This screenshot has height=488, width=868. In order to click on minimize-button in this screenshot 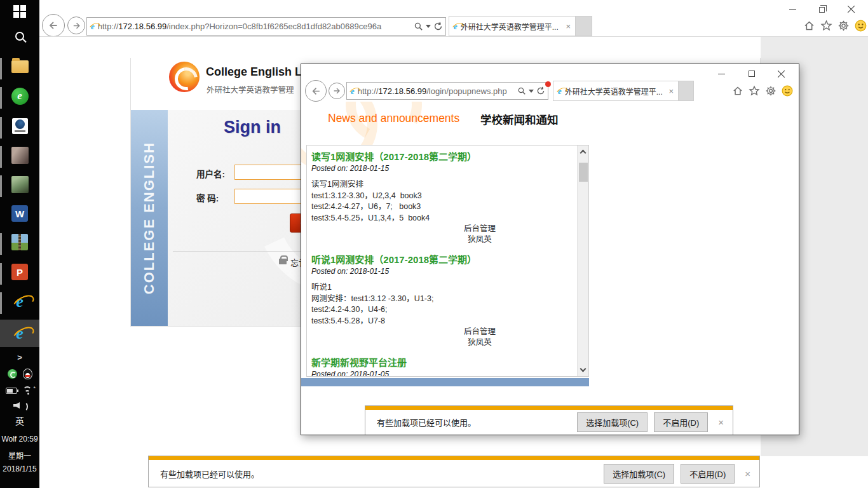, I will do `click(792, 9)`.